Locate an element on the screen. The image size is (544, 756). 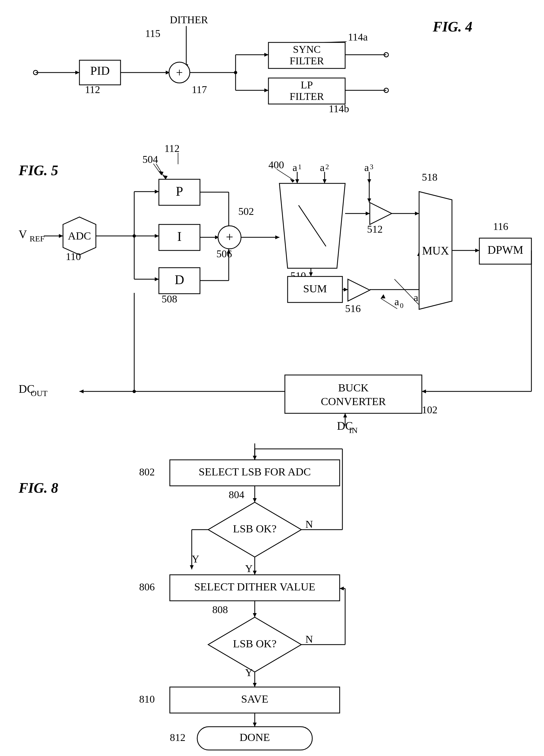
fig5-vref-sub: REF is located at coordinates (37, 239).